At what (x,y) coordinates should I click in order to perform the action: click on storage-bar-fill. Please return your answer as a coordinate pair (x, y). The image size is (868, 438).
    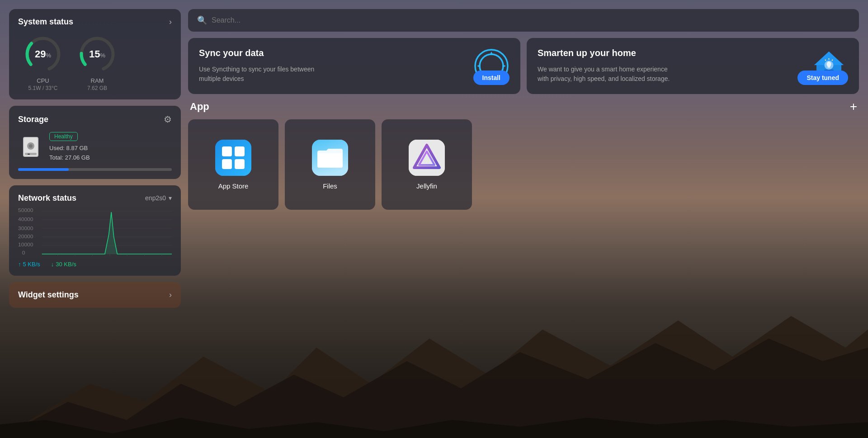
    Looking at the image, I should click on (43, 170).